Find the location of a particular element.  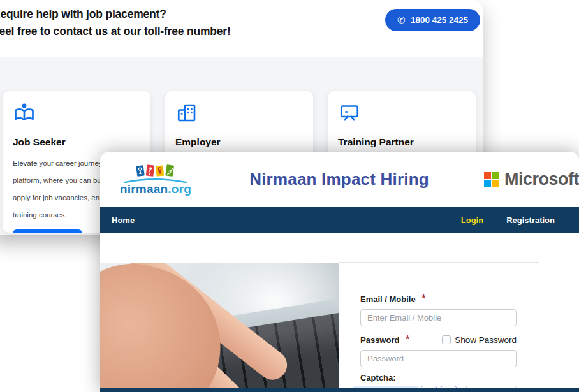

site-header: nirmaan.org Nirmaan Impact Hiring Micros… is located at coordinates (339, 180).